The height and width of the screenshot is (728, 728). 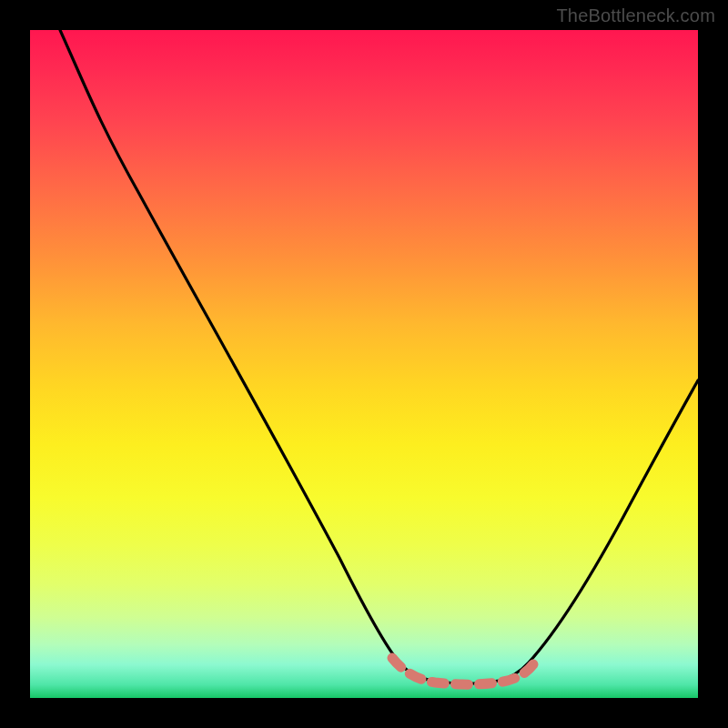 I want to click on watermark-text: TheBottleneck.com, so click(x=635, y=16).